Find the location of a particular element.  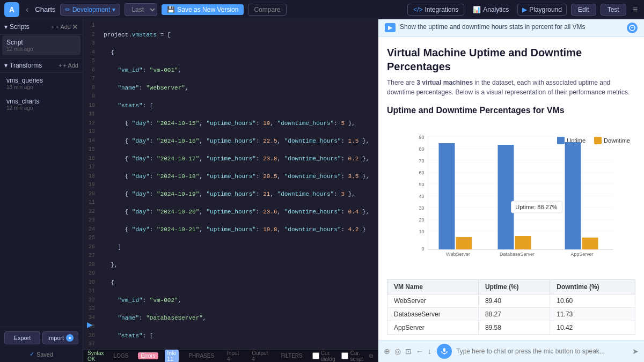

chat-tool-4: ← is located at coordinates (420, 351).